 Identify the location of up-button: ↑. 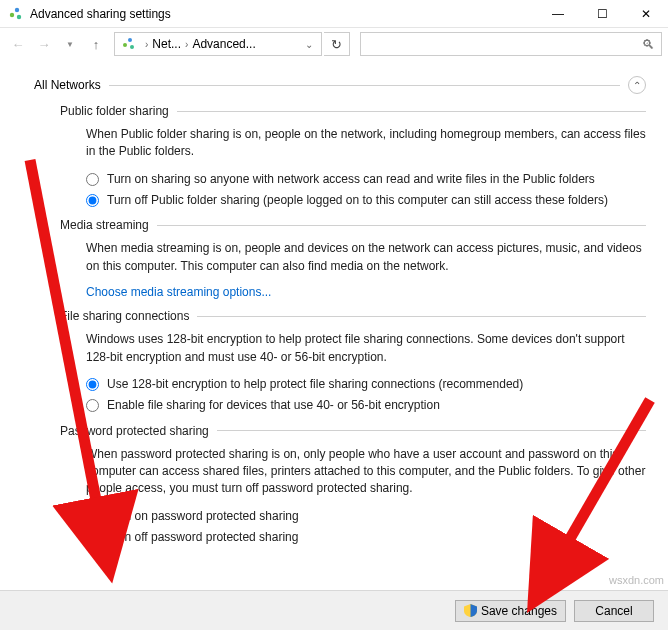
(96, 44).